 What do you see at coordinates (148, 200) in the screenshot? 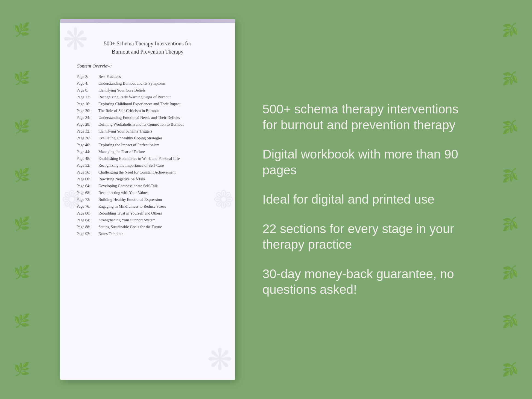
I see `toc-item: Page 72:Building Healthy Emotional Expre…` at bounding box center [148, 200].